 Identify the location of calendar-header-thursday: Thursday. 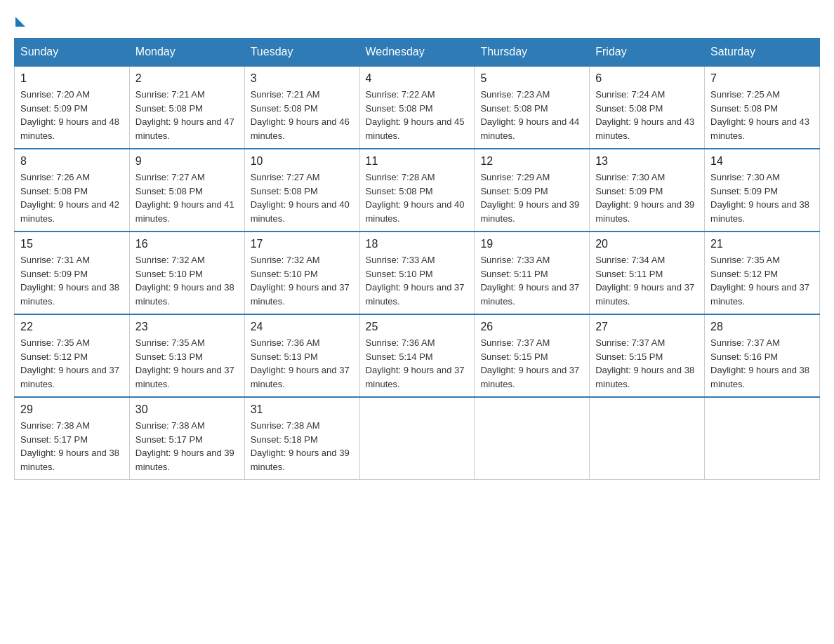
(532, 53).